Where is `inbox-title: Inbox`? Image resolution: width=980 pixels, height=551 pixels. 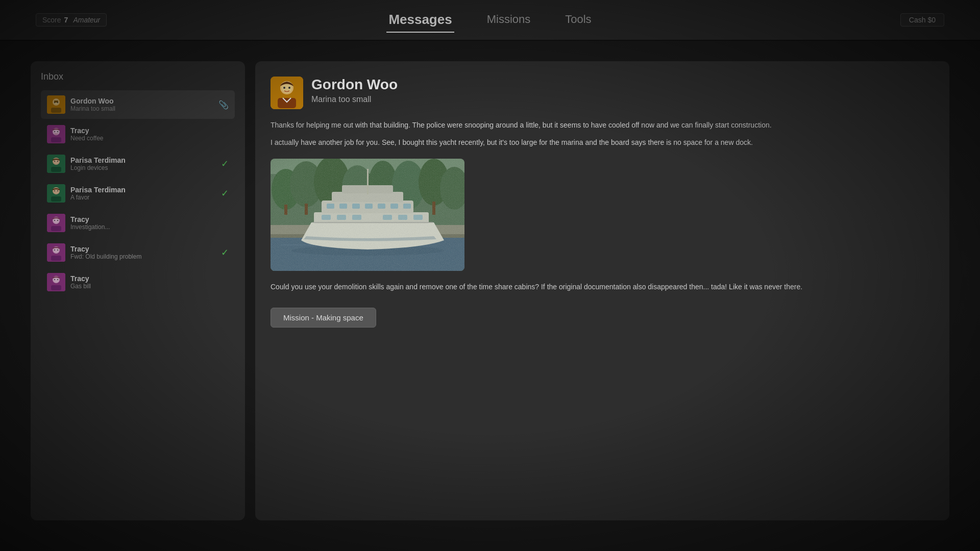 inbox-title: Inbox is located at coordinates (138, 77).